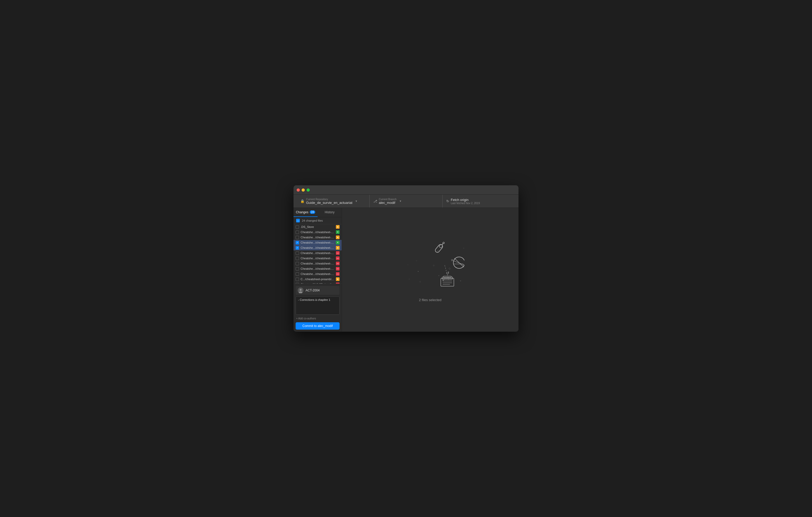 Image resolution: width=812 pixels, height=517 pixels. I want to click on branch-name: alec_modif, so click(388, 203).